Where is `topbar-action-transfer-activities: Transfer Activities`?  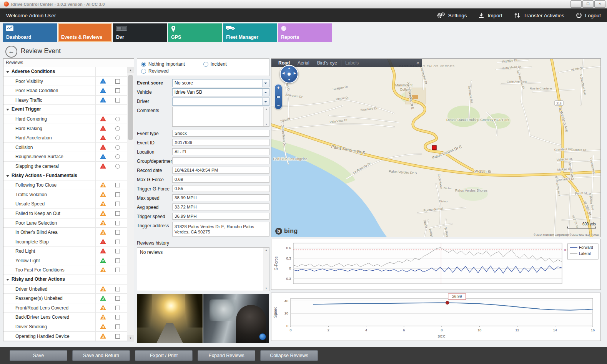 topbar-action-transfer-activities: Transfer Activities is located at coordinates (539, 15).